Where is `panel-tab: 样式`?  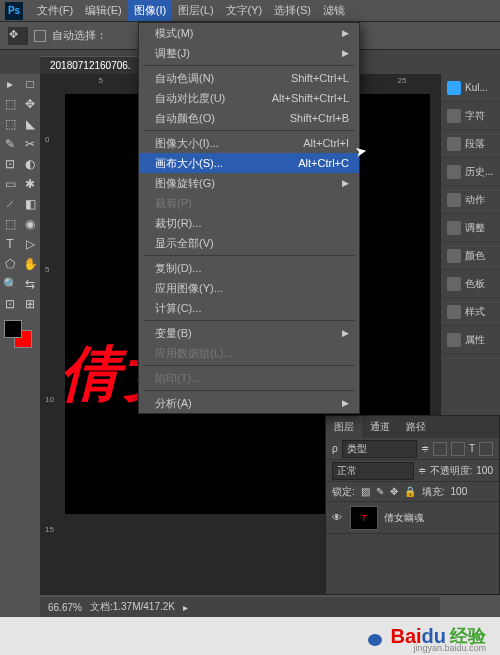
panel-tab: 样式 is located at coordinates (470, 312).